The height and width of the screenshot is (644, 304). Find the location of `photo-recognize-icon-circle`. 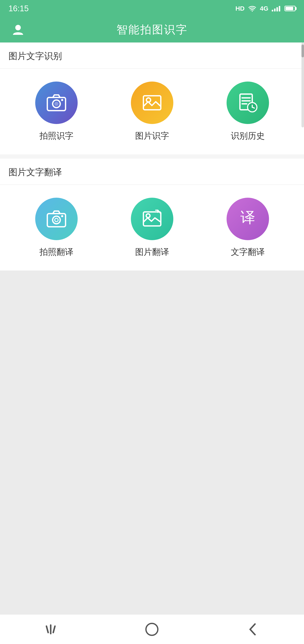

photo-recognize-icon-circle is located at coordinates (56, 103).